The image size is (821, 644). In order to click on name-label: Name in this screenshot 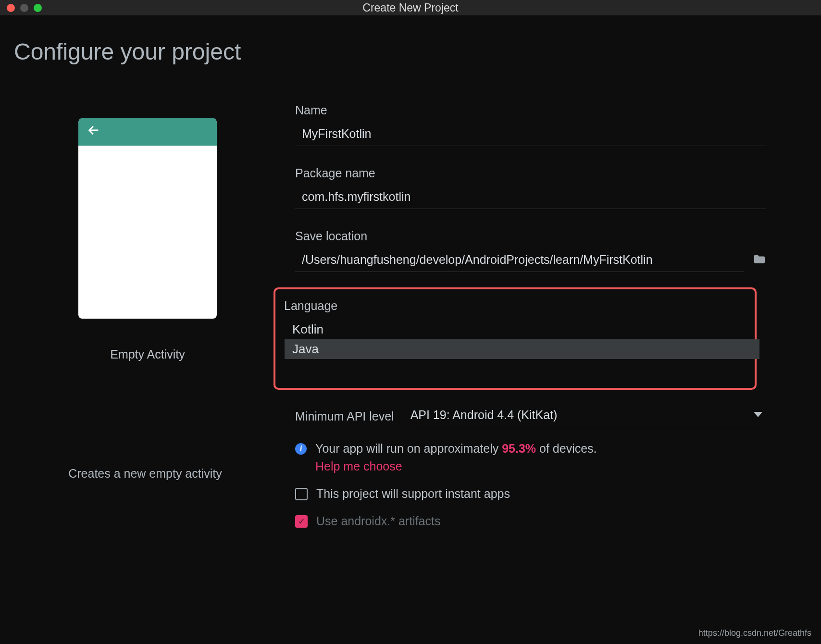, I will do `click(544, 111)`.